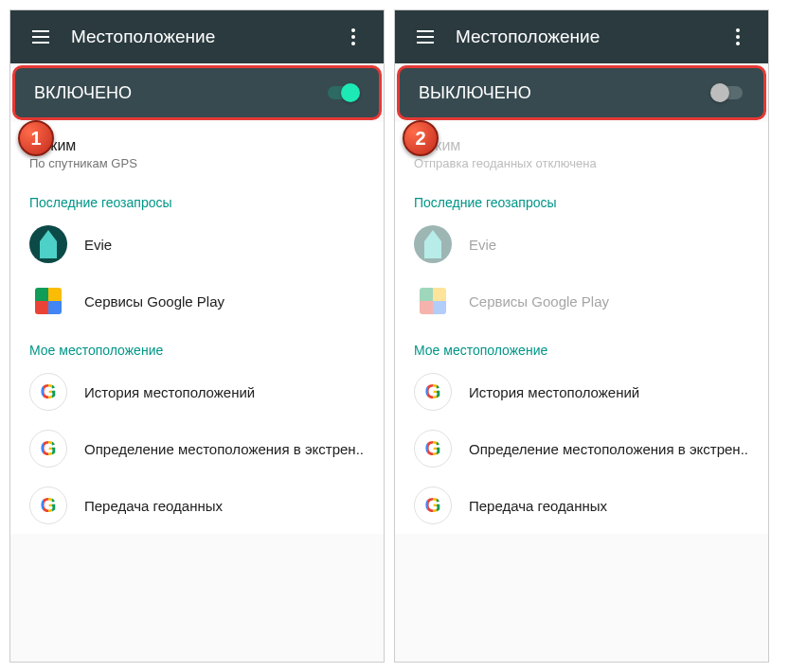 The image size is (789, 672). Describe the element at coordinates (421, 138) in the screenshot. I see `callout-badge-2: 2` at that location.